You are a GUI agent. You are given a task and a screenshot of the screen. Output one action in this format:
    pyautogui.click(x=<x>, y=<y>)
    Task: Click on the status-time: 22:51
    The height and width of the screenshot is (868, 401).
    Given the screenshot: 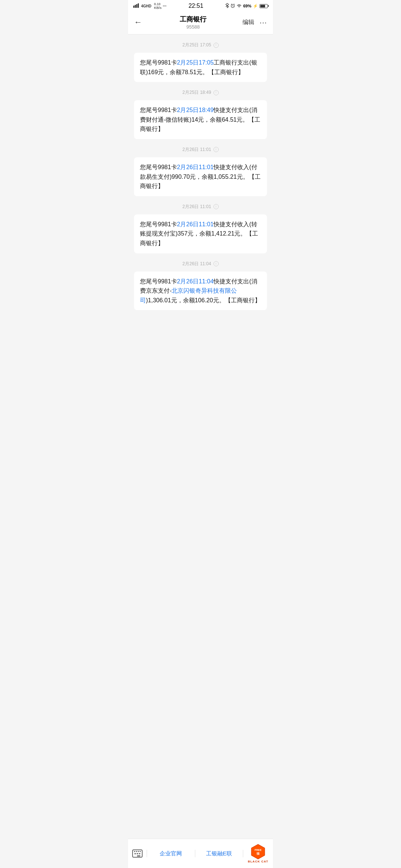 What is the action you would take?
    pyautogui.click(x=196, y=6)
    